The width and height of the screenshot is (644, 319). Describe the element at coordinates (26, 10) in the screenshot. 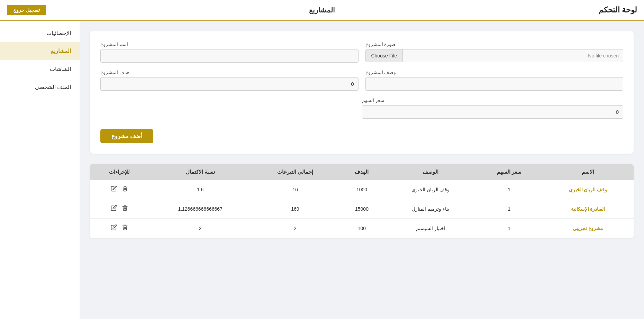

I see `logout-button: تسجيل خروج` at that location.